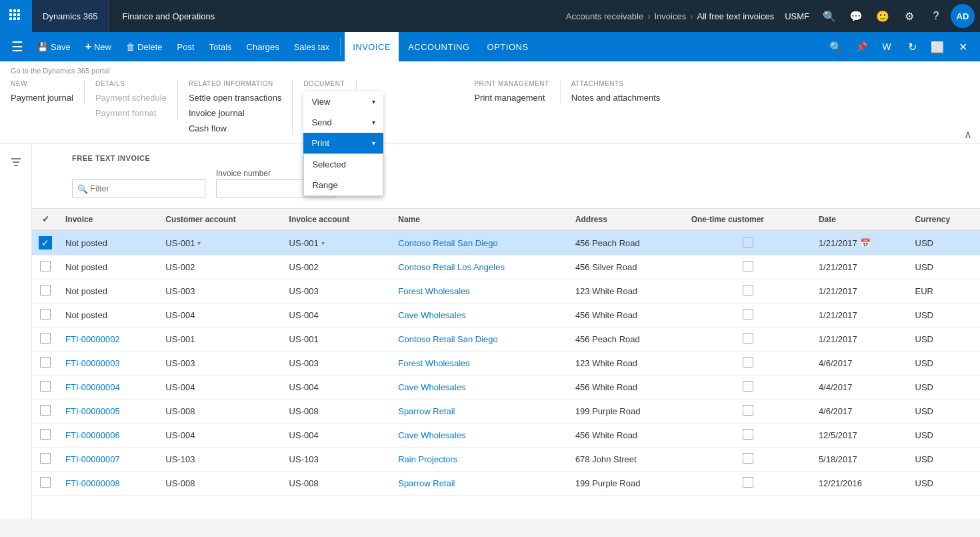  Describe the element at coordinates (220, 340) in the screenshot. I see `row-customer-account: US-001` at that location.